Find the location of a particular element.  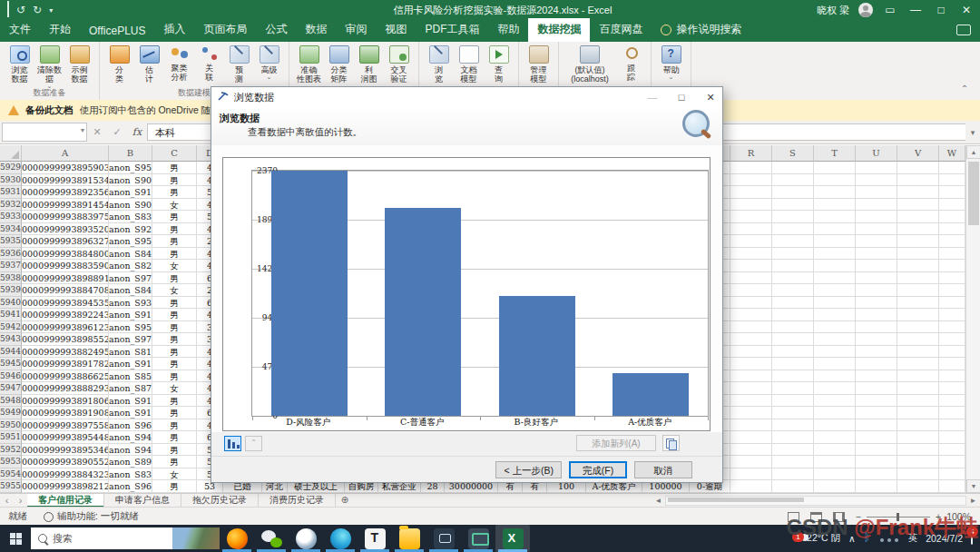

taskbar-app-firefox is located at coordinates (237, 538).